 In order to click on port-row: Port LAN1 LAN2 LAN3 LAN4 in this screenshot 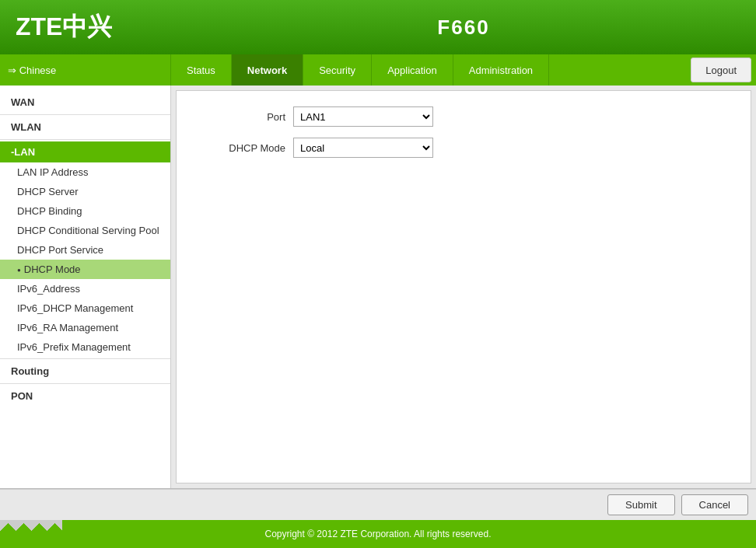, I will do `click(464, 117)`.